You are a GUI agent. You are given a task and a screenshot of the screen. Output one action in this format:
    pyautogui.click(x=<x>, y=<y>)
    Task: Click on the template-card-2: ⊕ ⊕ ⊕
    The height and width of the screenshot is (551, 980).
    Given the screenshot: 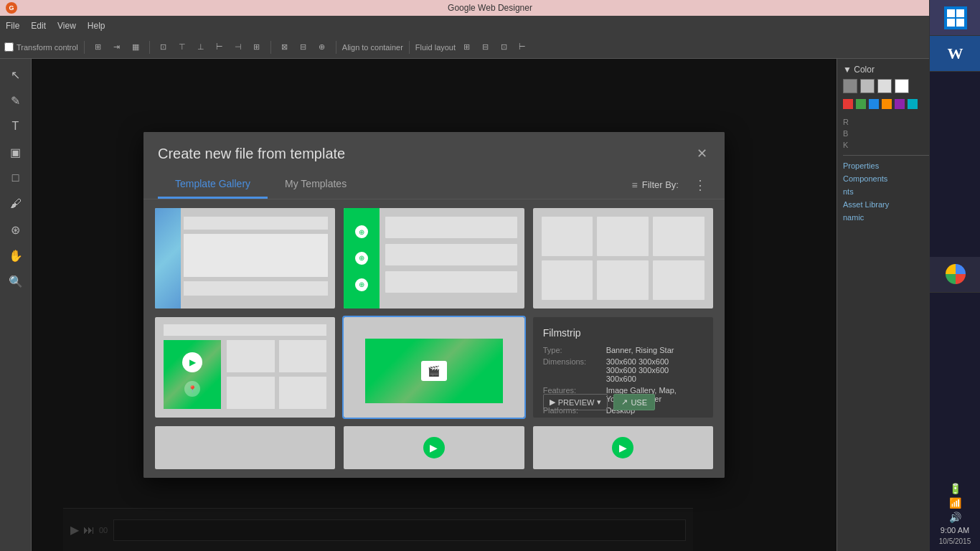 What is the action you would take?
    pyautogui.click(x=433, y=258)
    